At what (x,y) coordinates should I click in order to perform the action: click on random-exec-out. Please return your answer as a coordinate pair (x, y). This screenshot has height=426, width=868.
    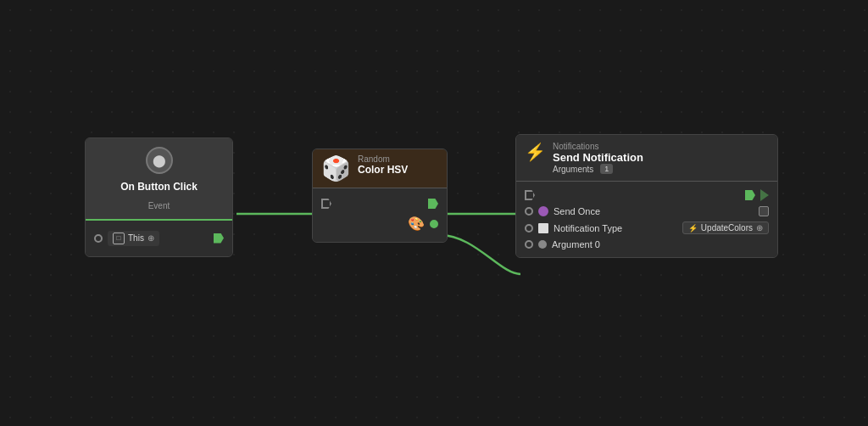
    Looking at the image, I should click on (433, 204).